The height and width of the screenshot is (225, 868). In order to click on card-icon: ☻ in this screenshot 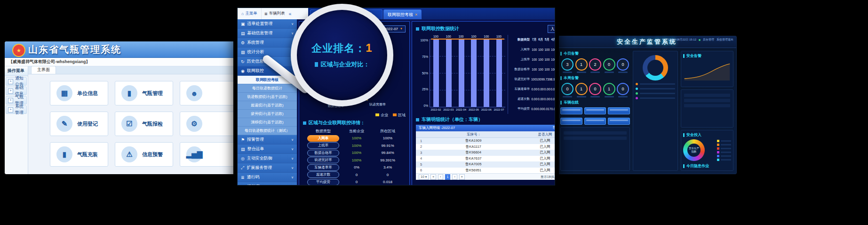, I will do `click(194, 93)`.